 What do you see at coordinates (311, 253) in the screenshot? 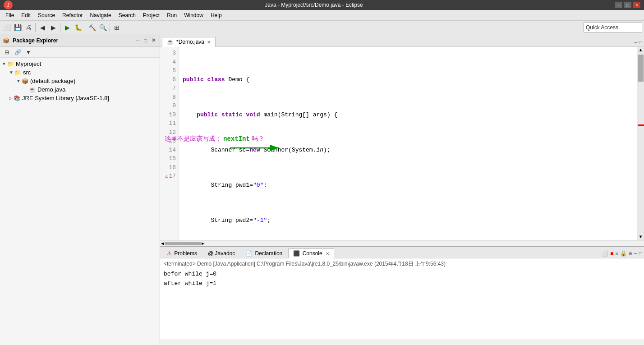
I see `tab-console: ⬛ Console ✕` at bounding box center [311, 253].